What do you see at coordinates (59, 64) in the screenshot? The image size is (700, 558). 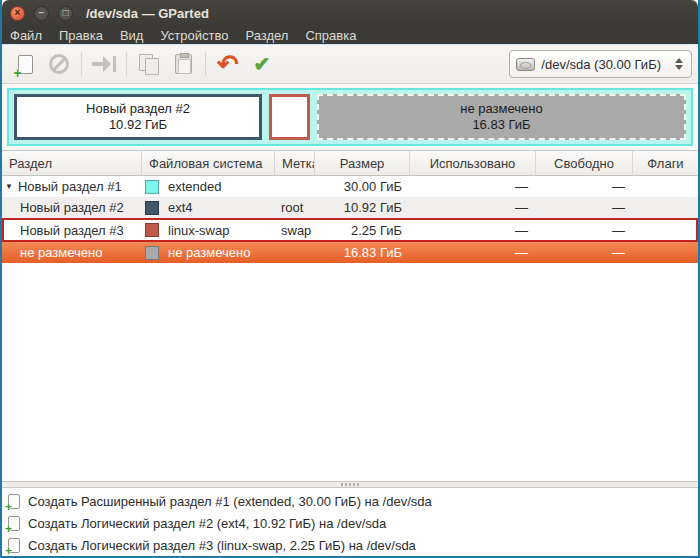 I see `delete-partition-button` at bounding box center [59, 64].